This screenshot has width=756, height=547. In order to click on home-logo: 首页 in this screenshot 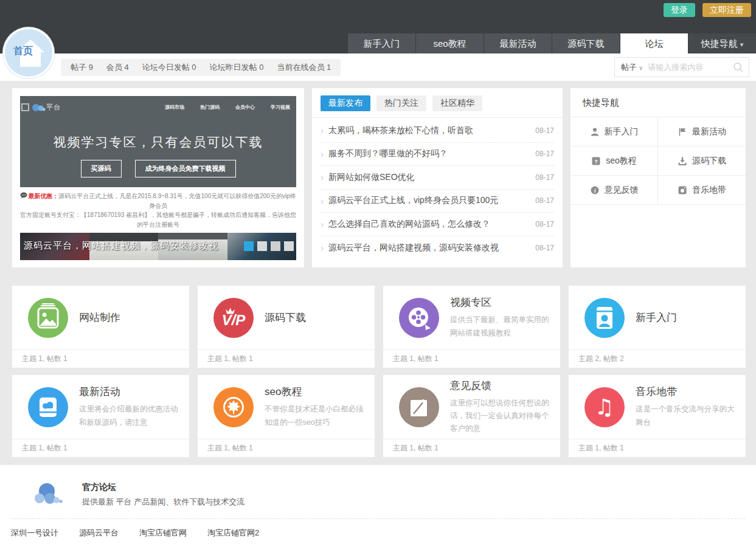, I will do `click(29, 53)`.